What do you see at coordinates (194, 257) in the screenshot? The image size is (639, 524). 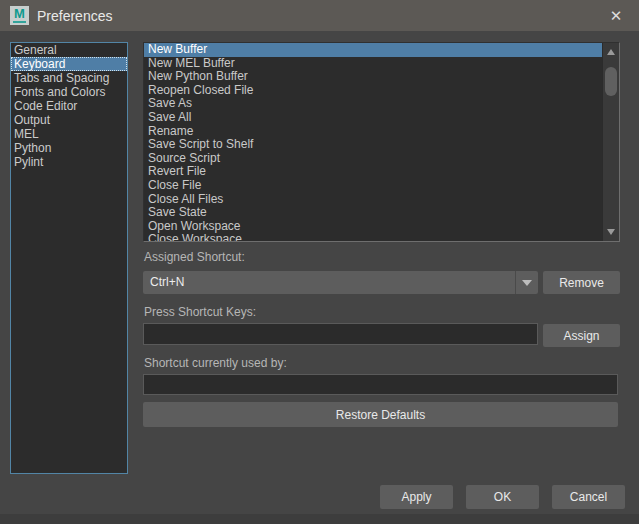 I see `assigned-shortcut-label: Assigned Shortcut:` at bounding box center [194, 257].